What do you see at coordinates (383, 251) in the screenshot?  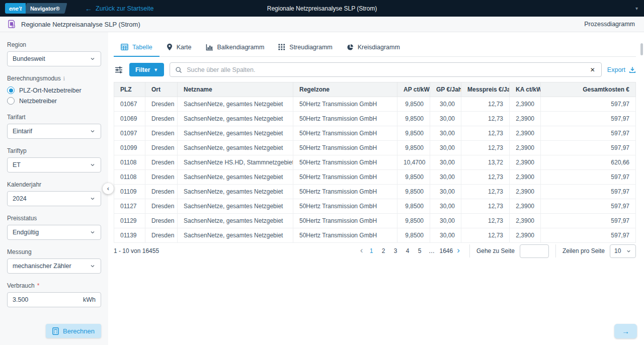 I see `page-number-button: 2` at bounding box center [383, 251].